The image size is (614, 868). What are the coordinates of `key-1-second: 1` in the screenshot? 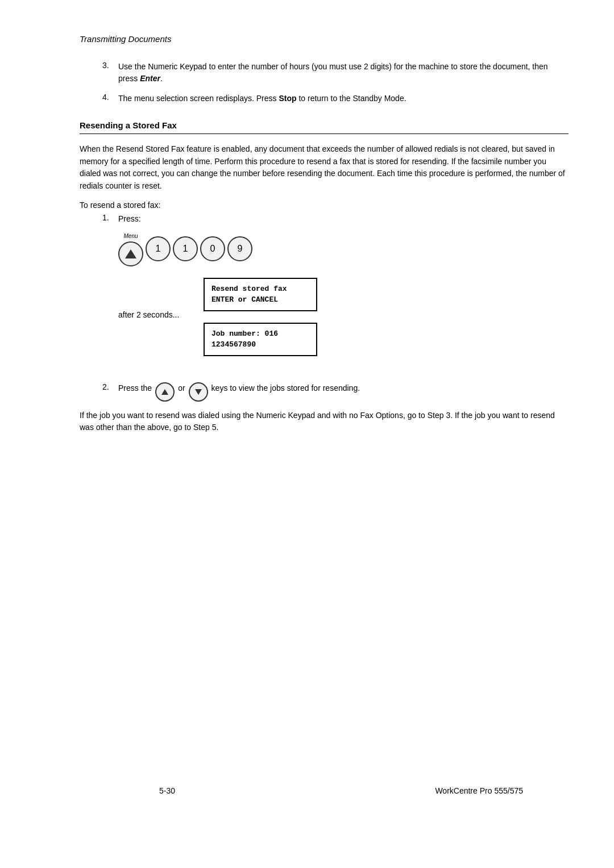 It's located at (185, 249).